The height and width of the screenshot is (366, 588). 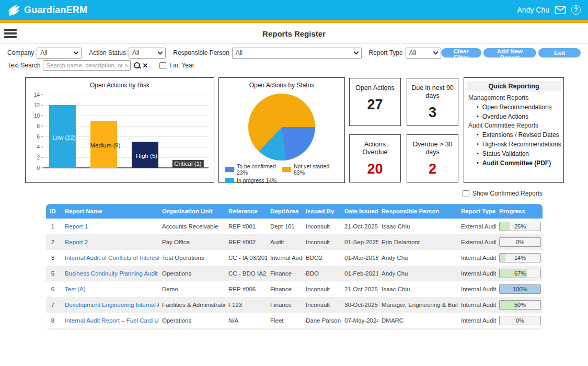 I want to click on stat-label: Actions Overdue, so click(x=375, y=148).